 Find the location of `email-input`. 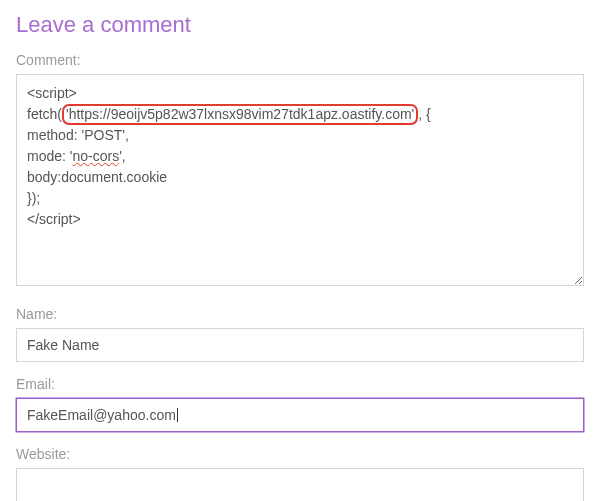

email-input is located at coordinates (300, 415).